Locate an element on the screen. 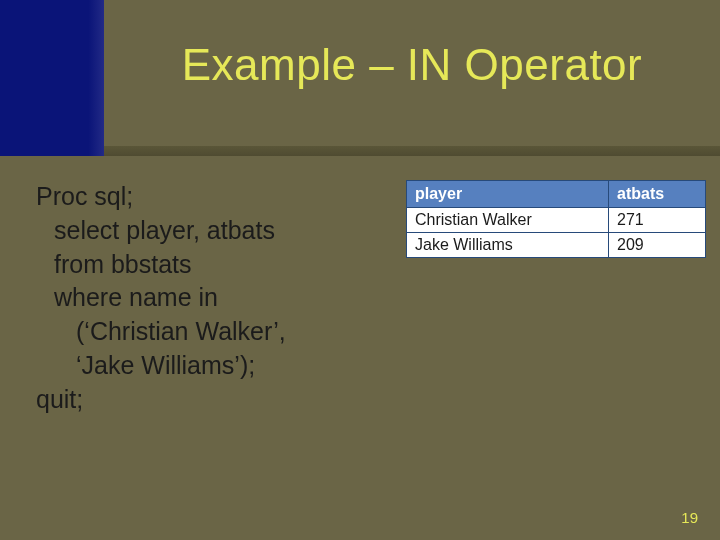 This screenshot has height=540, width=720. code-line: quit; is located at coordinates (60, 399).